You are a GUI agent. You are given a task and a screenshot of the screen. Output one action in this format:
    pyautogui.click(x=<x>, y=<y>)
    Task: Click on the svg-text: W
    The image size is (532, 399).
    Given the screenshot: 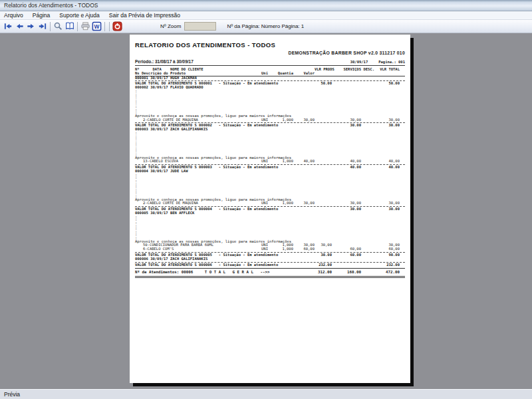 What is the action you would take?
    pyautogui.click(x=97, y=27)
    